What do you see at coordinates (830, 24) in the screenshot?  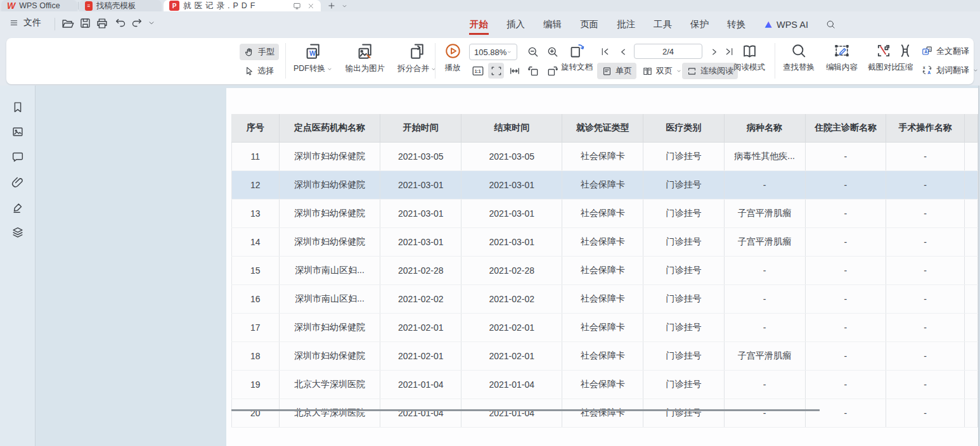 I see `menu-search-button` at bounding box center [830, 24].